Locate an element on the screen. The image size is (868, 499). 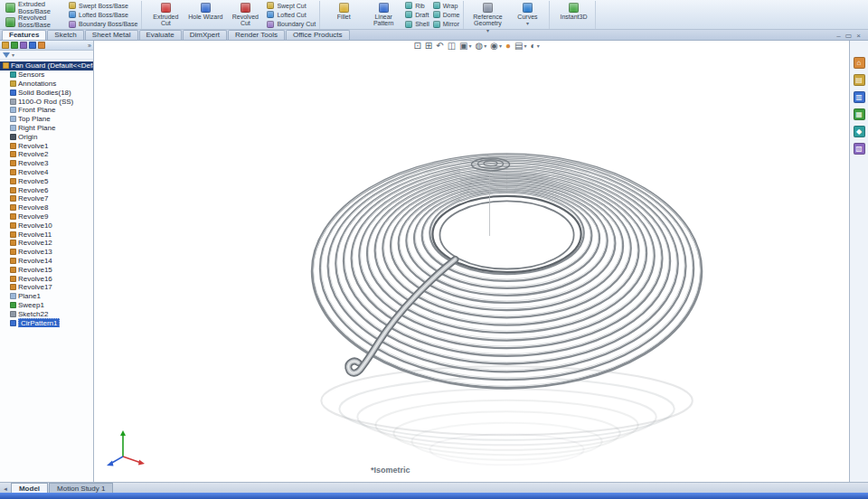
ribbon-button-hole-wizard: Hole Wizard is located at coordinates (205, 11).